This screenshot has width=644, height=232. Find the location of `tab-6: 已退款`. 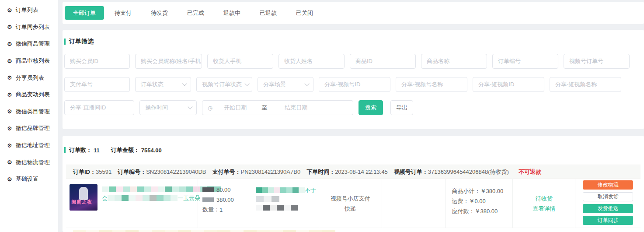

tab-6: 已退款 is located at coordinates (268, 13).